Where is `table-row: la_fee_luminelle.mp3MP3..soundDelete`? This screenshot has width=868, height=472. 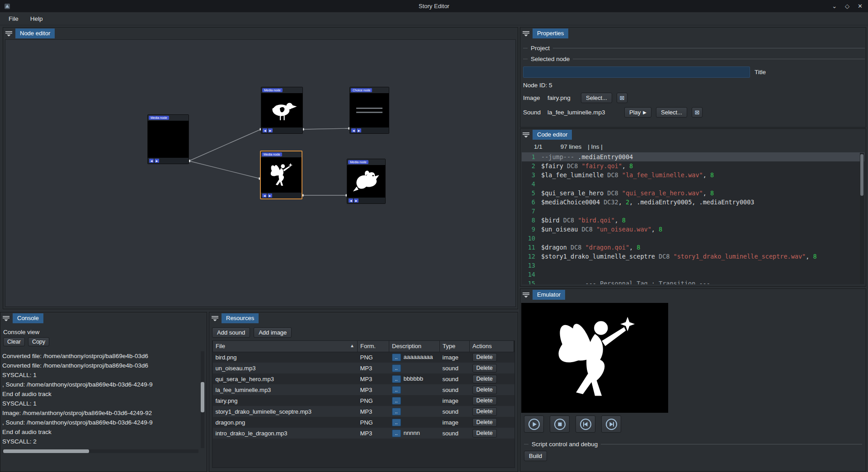 table-row: la_fee_luminelle.mp3MP3..soundDelete is located at coordinates (363, 390).